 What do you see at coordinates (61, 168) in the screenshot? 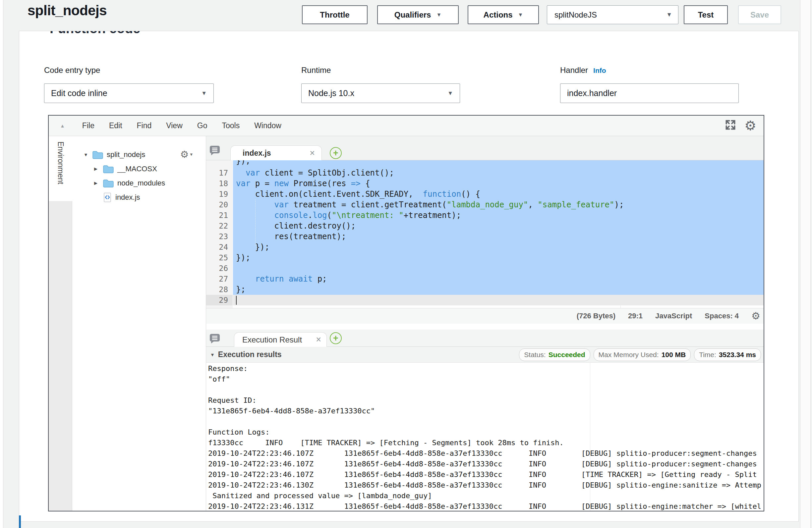
I see `environment-tab: Environment` at bounding box center [61, 168].